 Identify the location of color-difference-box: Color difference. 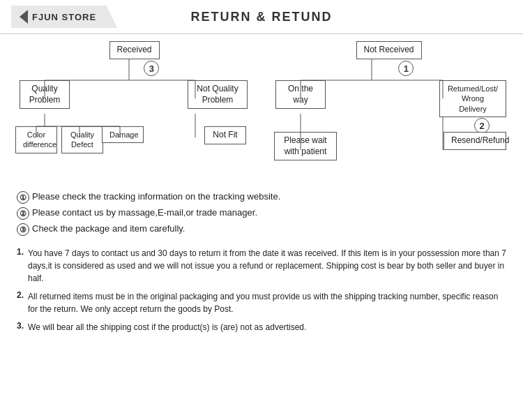
(36, 140).